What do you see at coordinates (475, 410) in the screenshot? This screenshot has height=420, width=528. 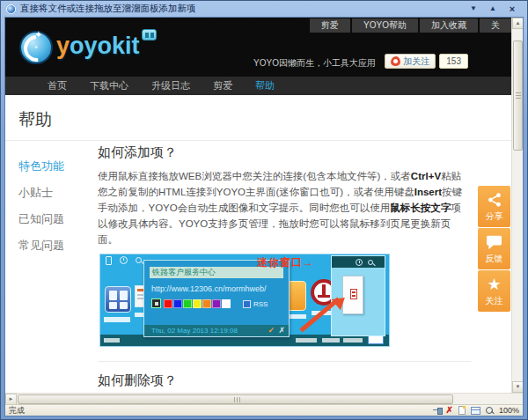 I see `zone-grid-icon` at bounding box center [475, 410].